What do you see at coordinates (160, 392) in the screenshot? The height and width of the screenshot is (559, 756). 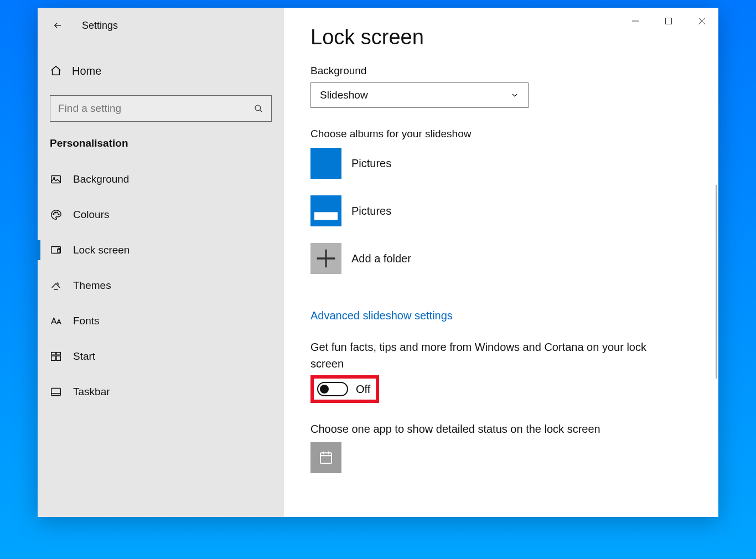 I see `sidebar-item-taskbar: Taskbar` at bounding box center [160, 392].